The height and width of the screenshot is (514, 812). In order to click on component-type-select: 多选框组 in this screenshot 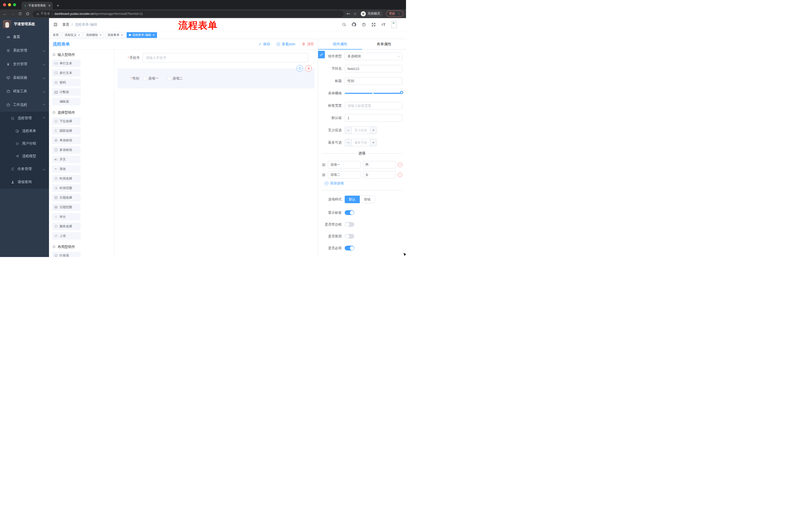, I will do `click(374, 56)`.